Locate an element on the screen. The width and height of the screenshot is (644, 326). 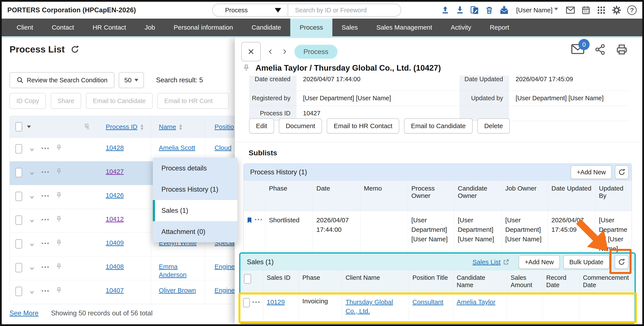
download-icon is located at coordinates (460, 10).